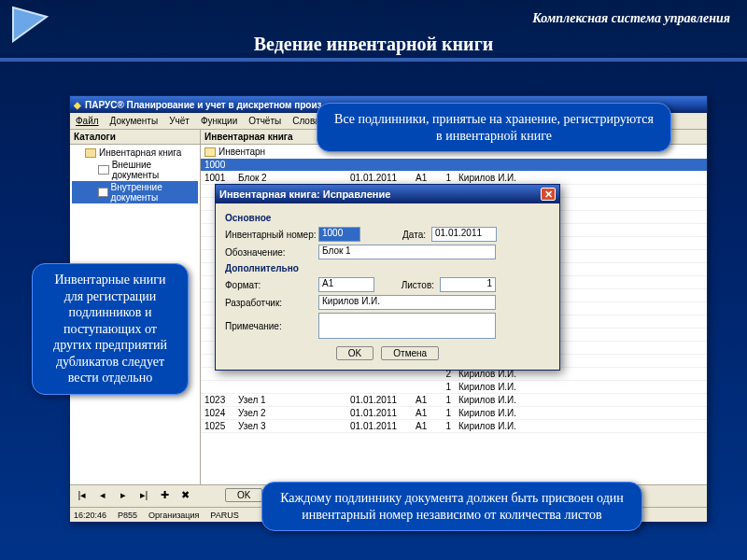 This screenshot has height=560, width=747. I want to click on label-oboz: Обозначение:, so click(272, 252).